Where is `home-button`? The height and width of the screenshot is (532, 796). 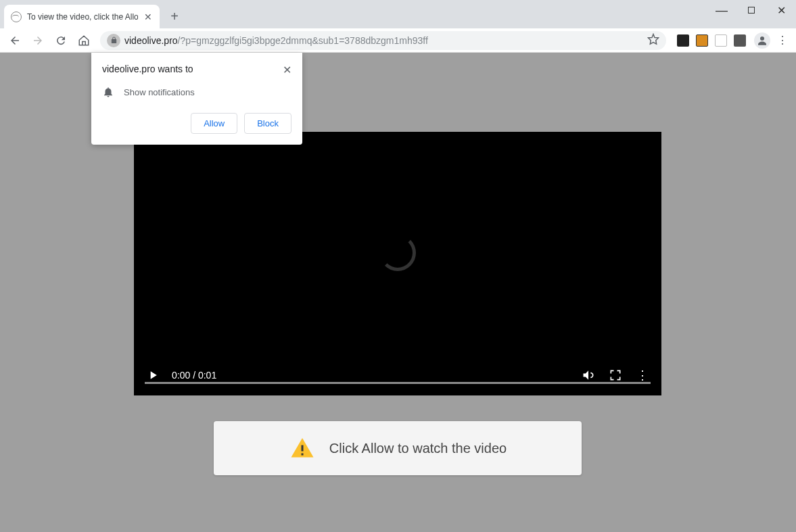
home-button is located at coordinates (84, 41).